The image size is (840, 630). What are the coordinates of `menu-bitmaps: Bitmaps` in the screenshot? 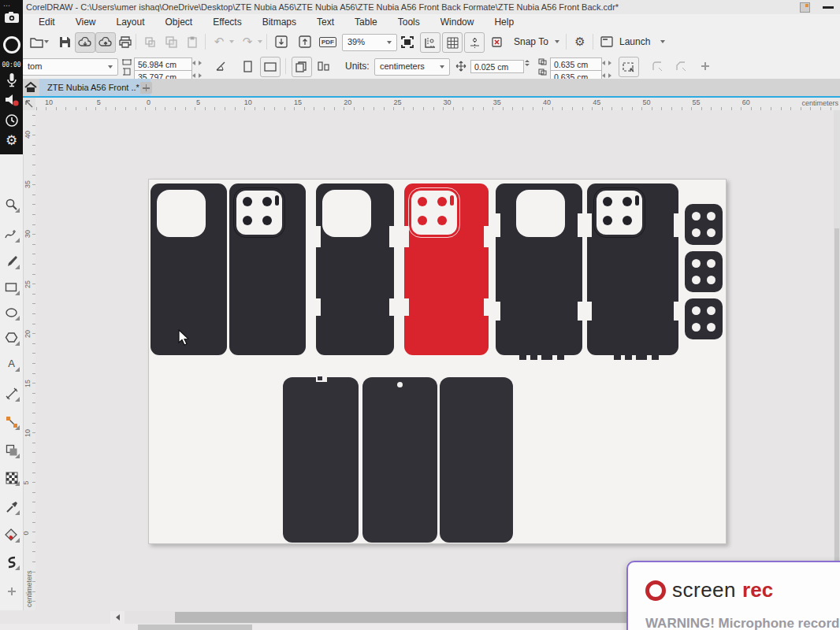 It's located at (279, 22).